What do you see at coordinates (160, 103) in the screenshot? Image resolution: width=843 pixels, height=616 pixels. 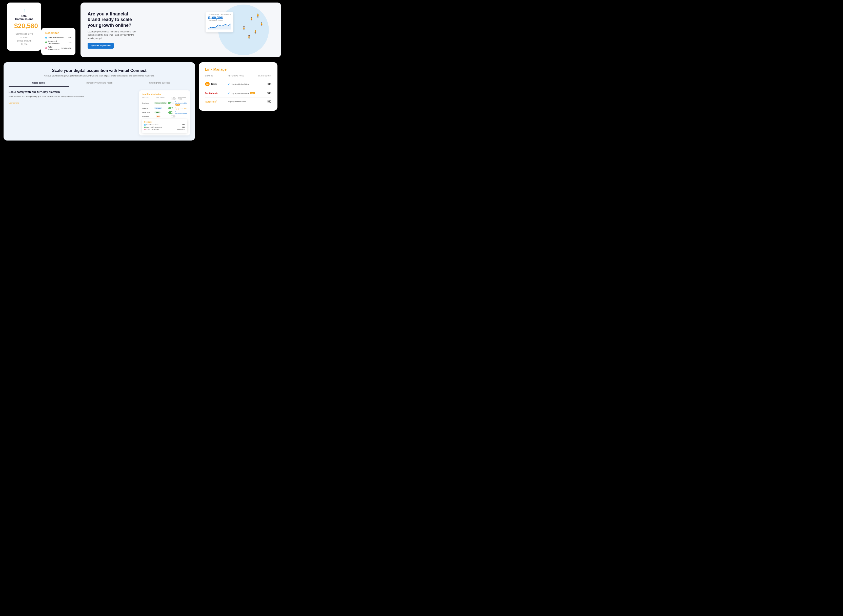 I see `sm-pub-1: YOUNG&THRIFTY` at bounding box center [160, 103].